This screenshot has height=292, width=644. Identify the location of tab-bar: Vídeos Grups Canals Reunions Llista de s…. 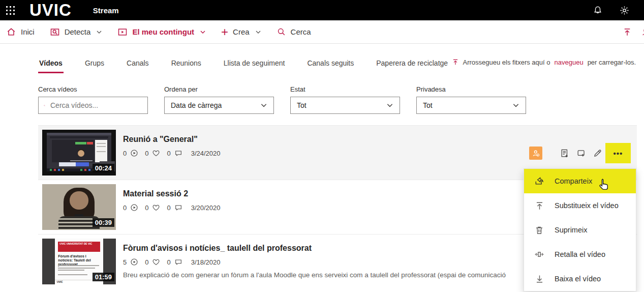
(338, 59).